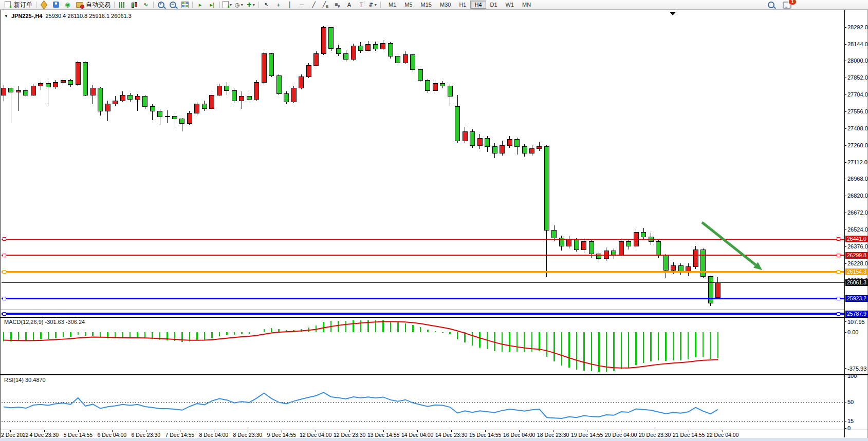 The width and height of the screenshot is (868, 441). Describe the element at coordinates (239, 5) in the screenshot. I see `profiles-button: ◷▼` at that location.